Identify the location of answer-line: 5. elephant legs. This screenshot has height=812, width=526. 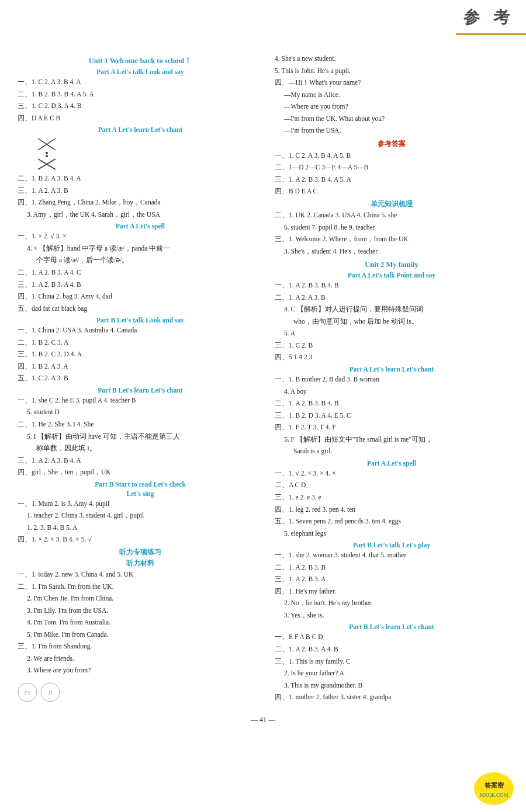
(392, 534).